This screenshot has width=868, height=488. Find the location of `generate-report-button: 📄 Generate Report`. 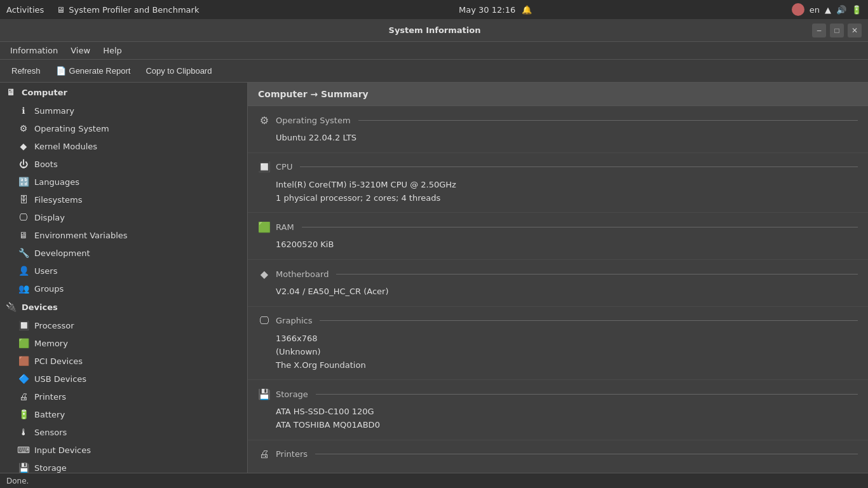

generate-report-button: 📄 Generate Report is located at coordinates (93, 71).